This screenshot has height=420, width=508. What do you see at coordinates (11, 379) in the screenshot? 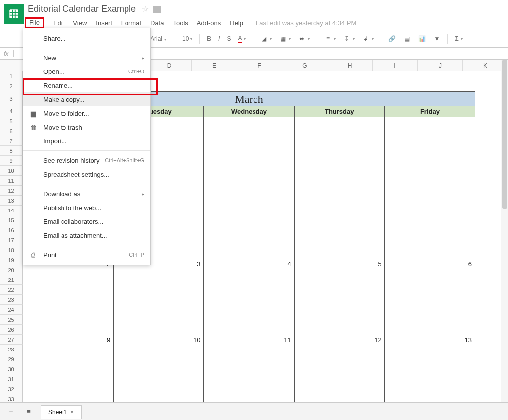
I see `row-31: 31` at bounding box center [11, 379].